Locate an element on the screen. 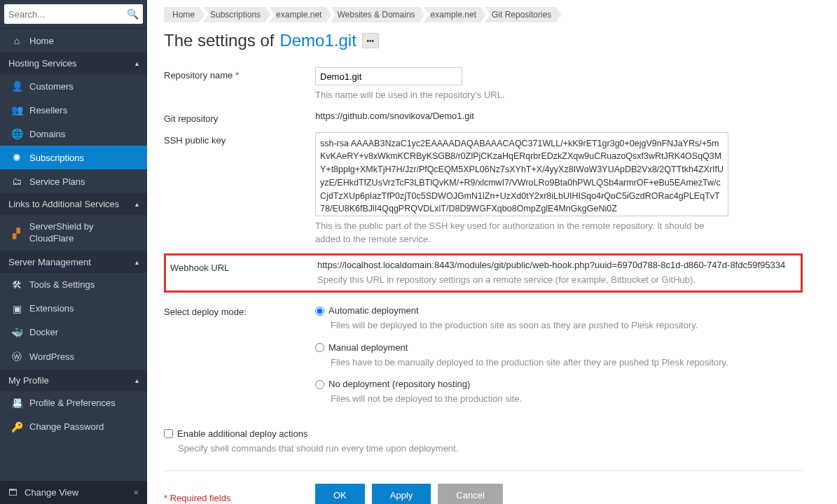 This screenshot has height=504, width=837. title-prefix: The settings of is located at coordinates (219, 41).